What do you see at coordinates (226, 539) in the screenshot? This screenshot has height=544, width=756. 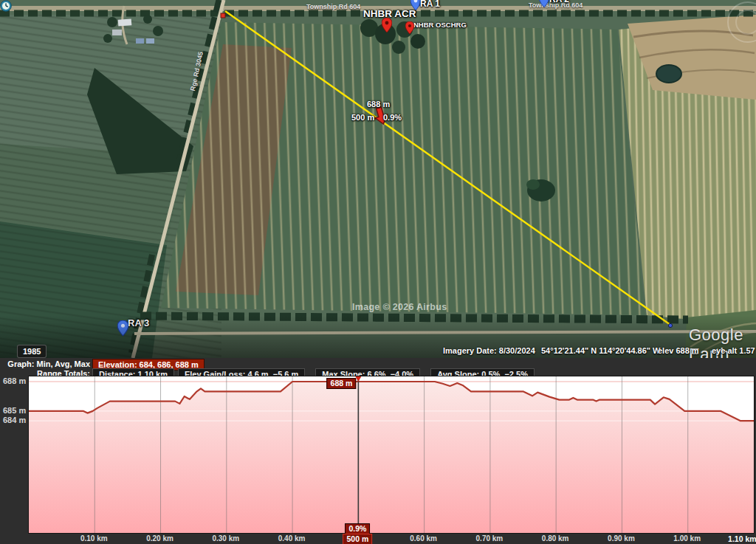 I see `x-tick-label: 0.30 km` at bounding box center [226, 539].